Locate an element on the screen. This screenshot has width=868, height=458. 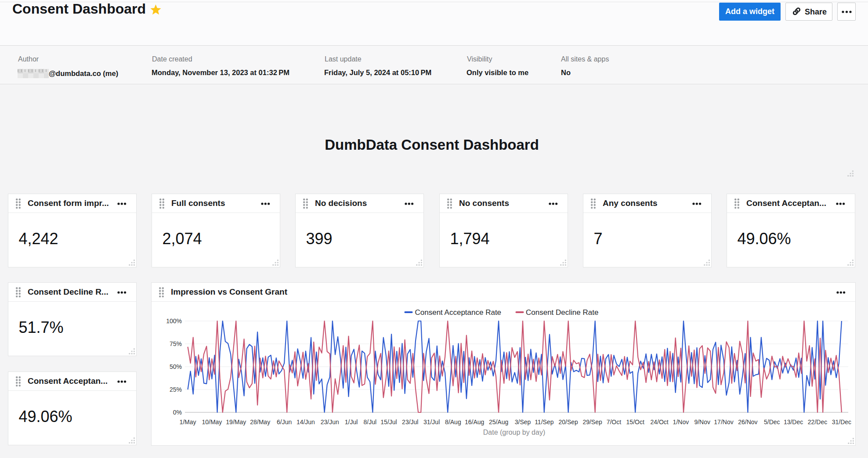
svg-text: 50% is located at coordinates (176, 367).